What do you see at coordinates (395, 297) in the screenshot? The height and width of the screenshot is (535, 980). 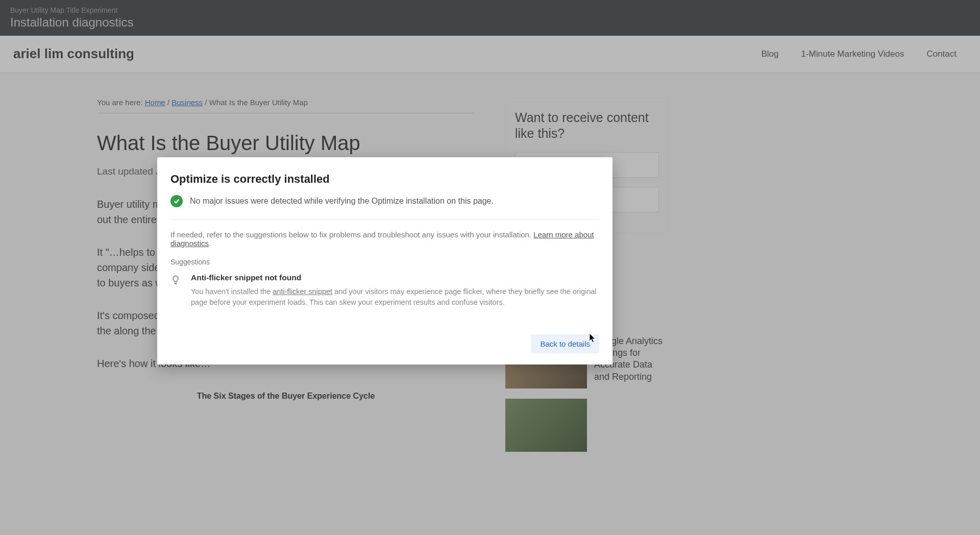 I see `suggestion-body: You haven't installed the anti-flicker s…` at bounding box center [395, 297].